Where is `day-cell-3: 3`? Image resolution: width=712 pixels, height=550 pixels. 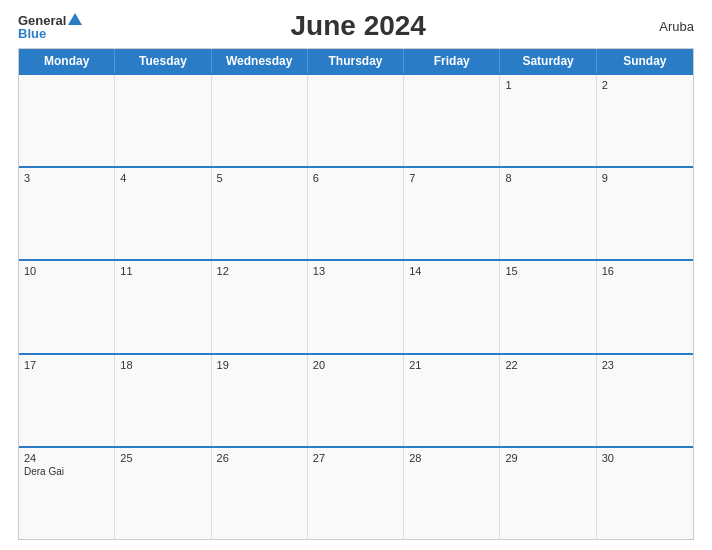 day-cell-3: 3 is located at coordinates (67, 214).